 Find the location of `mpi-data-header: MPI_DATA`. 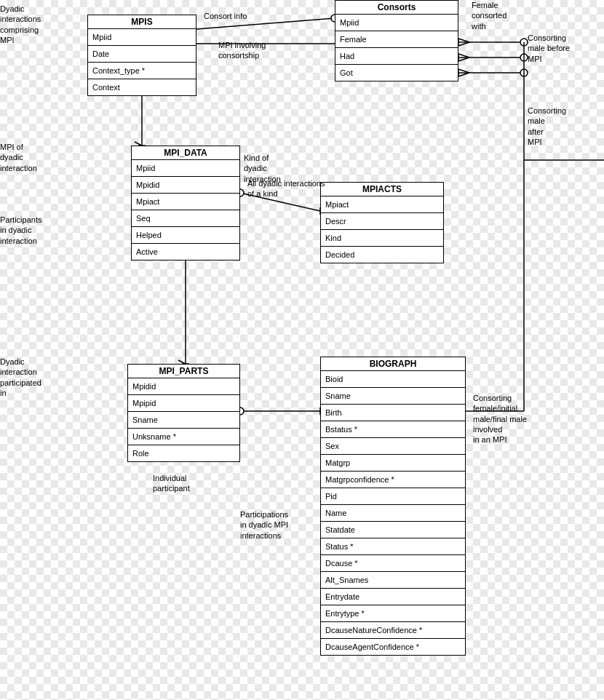

mpi-data-header: MPI_DATA is located at coordinates (186, 153).